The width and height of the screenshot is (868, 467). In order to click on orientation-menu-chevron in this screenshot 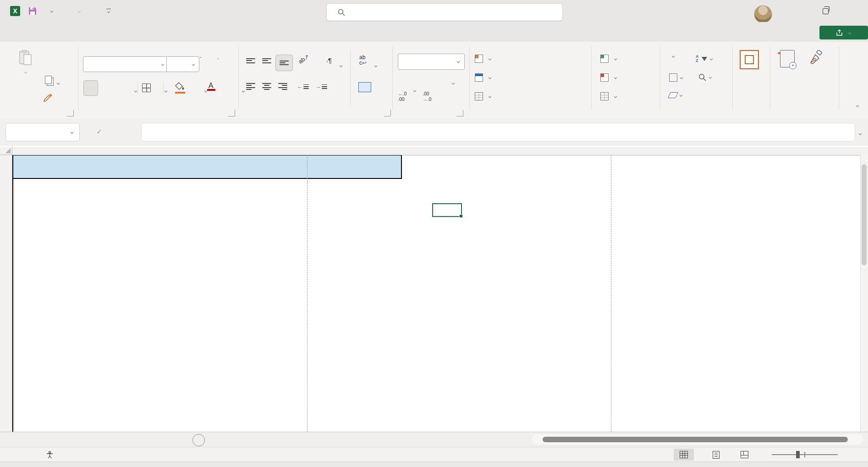, I will do `click(341, 66)`.